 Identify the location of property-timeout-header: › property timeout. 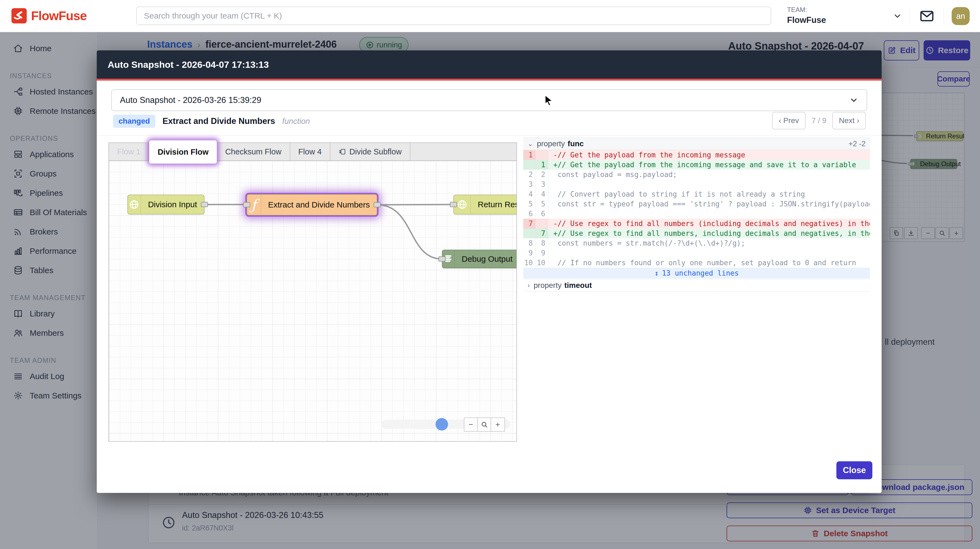
(697, 285).